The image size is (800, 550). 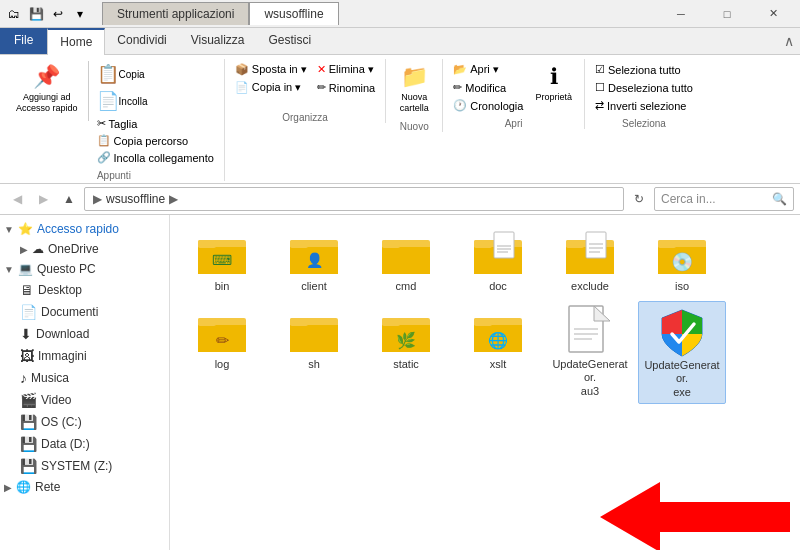 What do you see at coordinates (84, 290) in the screenshot?
I see `sidebar-item-desktop: 🖥 Desktop` at bounding box center [84, 290].